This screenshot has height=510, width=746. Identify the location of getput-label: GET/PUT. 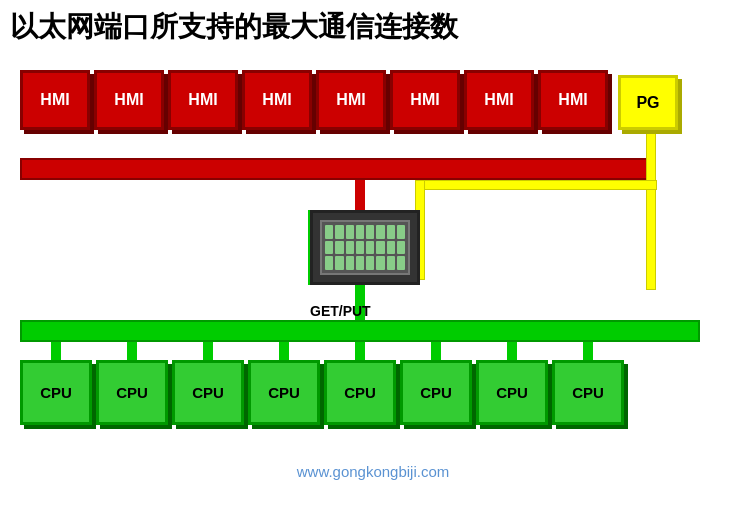
(340, 311).